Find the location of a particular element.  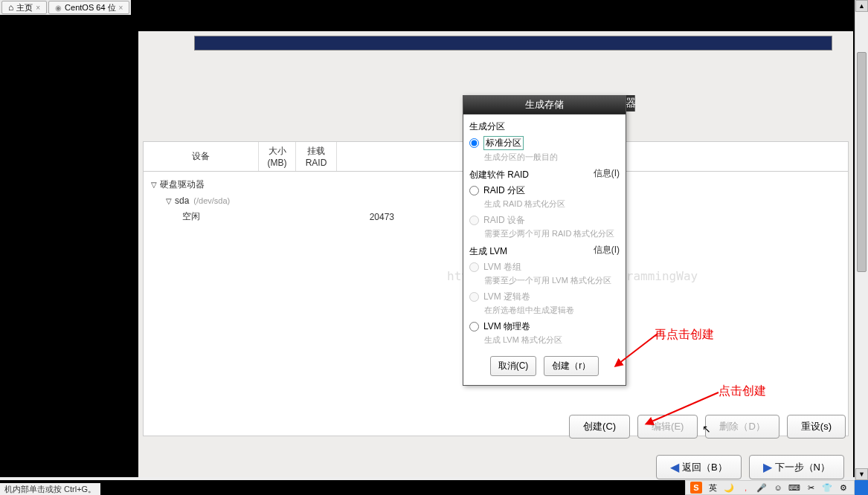

radio-lvm-lv-input is located at coordinates (475, 297).